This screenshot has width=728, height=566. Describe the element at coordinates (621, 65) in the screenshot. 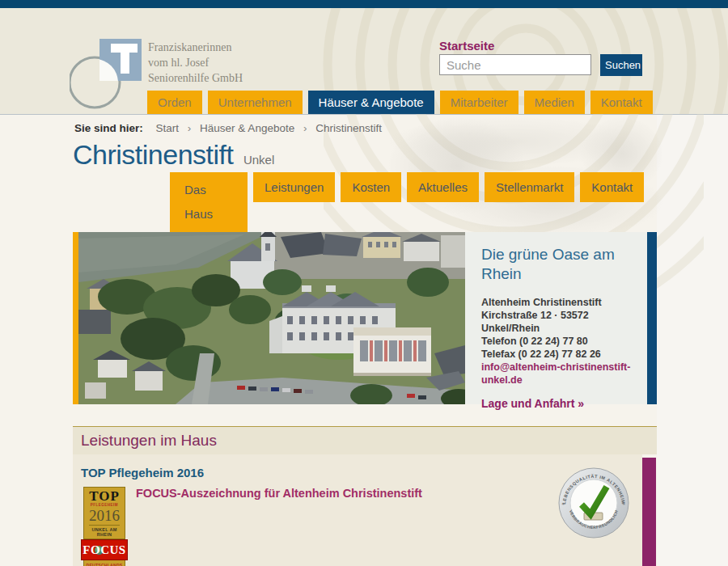

I see `search-button: Suchen` at that location.